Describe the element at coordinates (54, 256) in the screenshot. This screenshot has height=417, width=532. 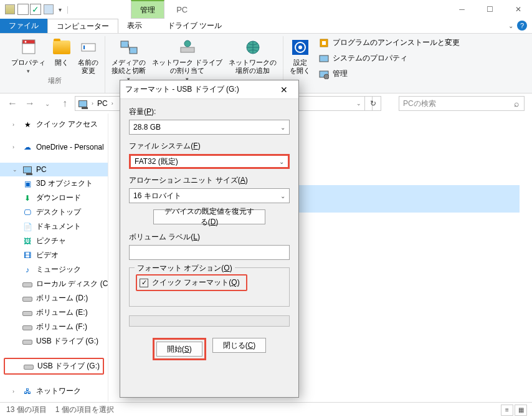
I see `sidebar-videos: 🎞ビデオ` at that location.